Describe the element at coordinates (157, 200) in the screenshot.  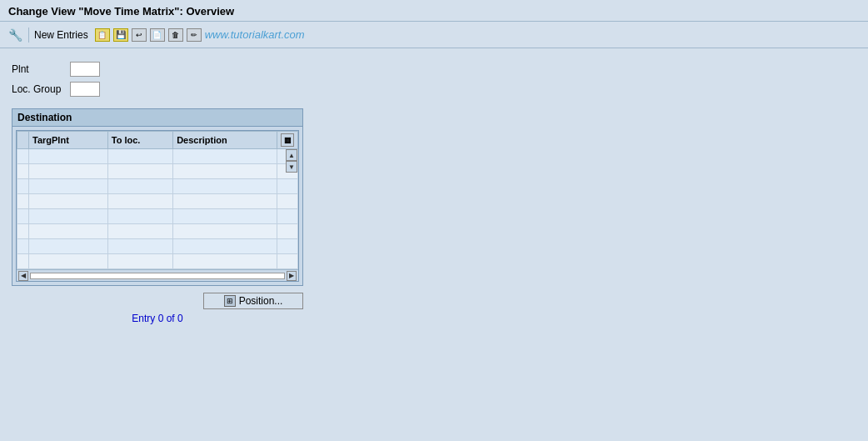
I see `destination-table: TargPlnt To loc. Description ▦` at that location.